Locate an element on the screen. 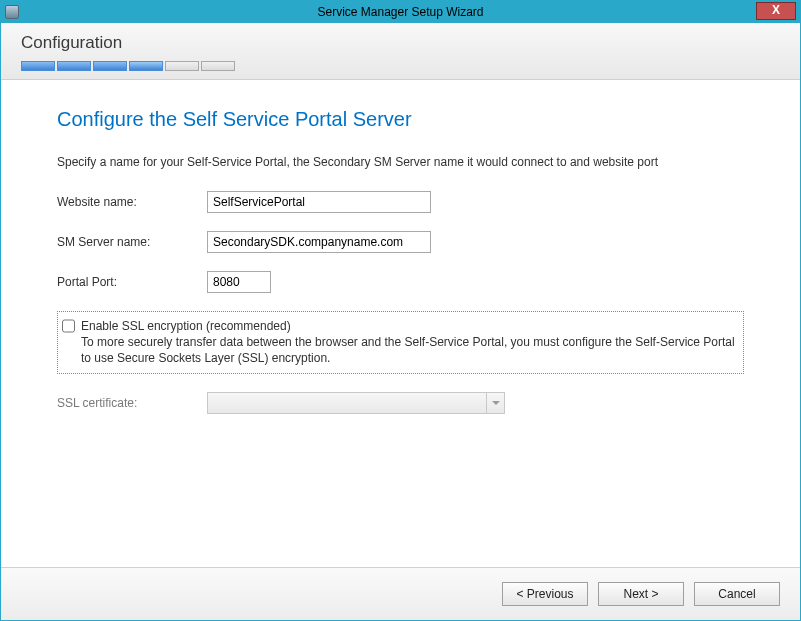  portal-port-input is located at coordinates (239, 282).